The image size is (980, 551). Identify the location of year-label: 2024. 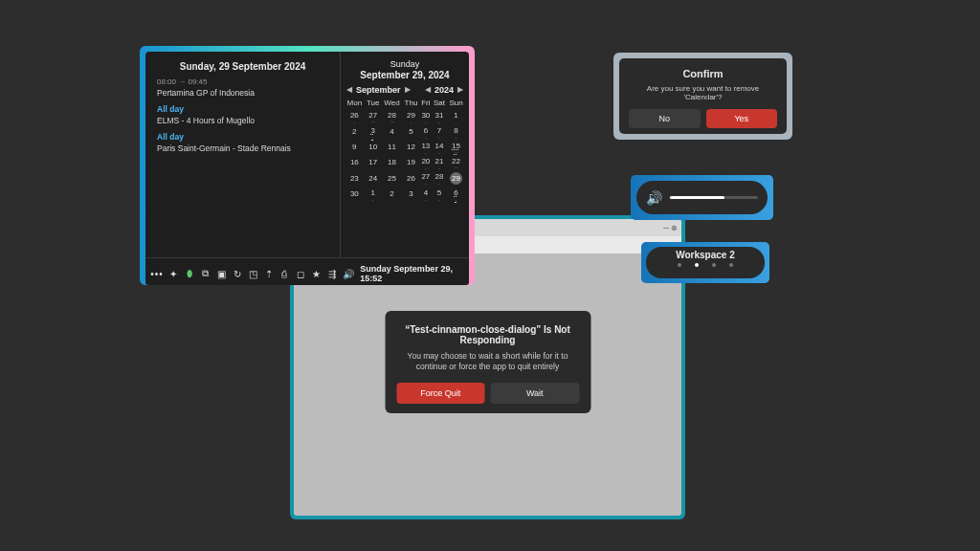
(444, 90).